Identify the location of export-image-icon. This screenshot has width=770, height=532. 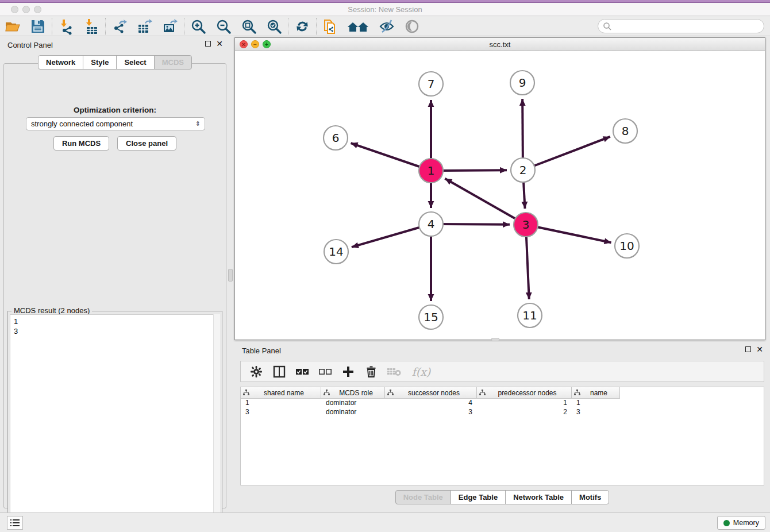
(170, 26).